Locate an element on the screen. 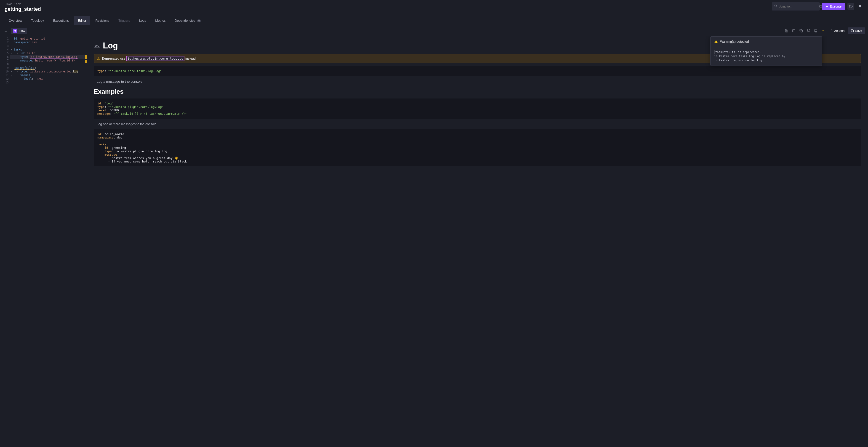  bell-button is located at coordinates (860, 6).